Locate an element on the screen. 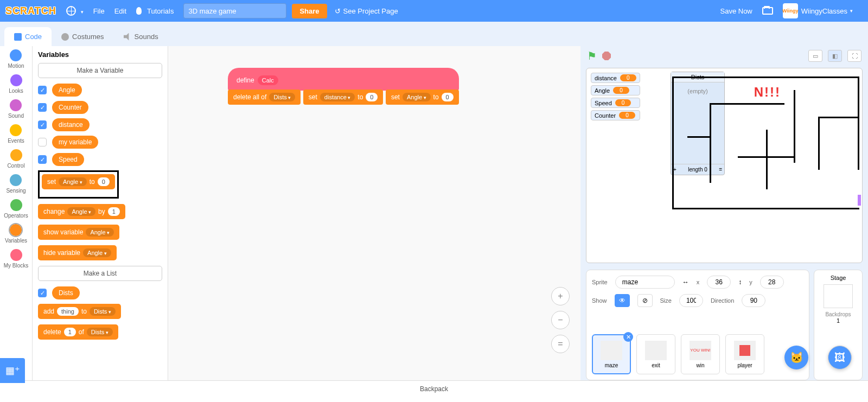 This screenshot has width=868, height=402. add-extension-button: ▦⁺ is located at coordinates (12, 371).